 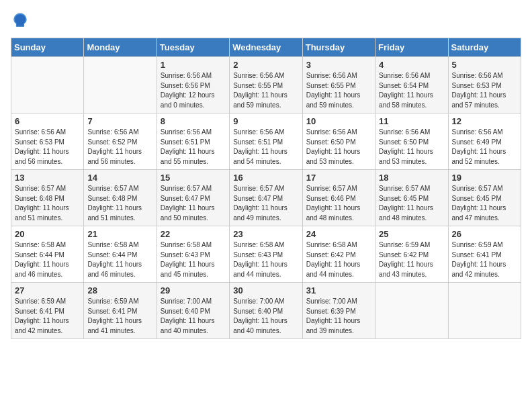 I want to click on calendar-cell: 17Sunrise: 6:57 AM Sunset: 6:46 PM Dayli…, so click(x=339, y=198).